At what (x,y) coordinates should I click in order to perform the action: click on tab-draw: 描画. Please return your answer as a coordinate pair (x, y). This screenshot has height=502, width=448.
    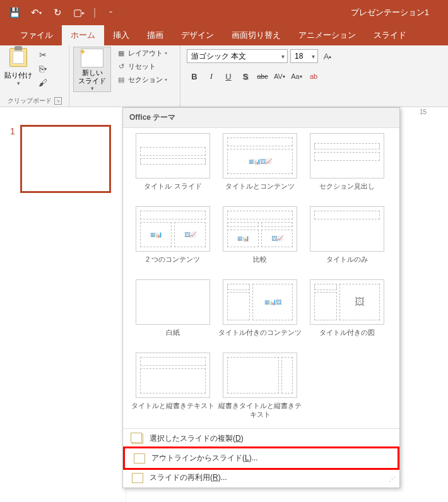
    Looking at the image, I should click on (155, 35).